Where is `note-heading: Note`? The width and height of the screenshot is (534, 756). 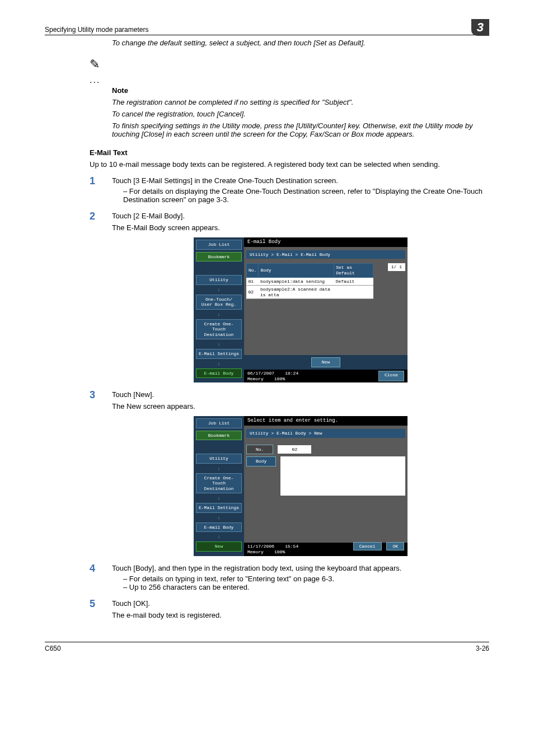 note-heading: Note is located at coordinates (301, 91).